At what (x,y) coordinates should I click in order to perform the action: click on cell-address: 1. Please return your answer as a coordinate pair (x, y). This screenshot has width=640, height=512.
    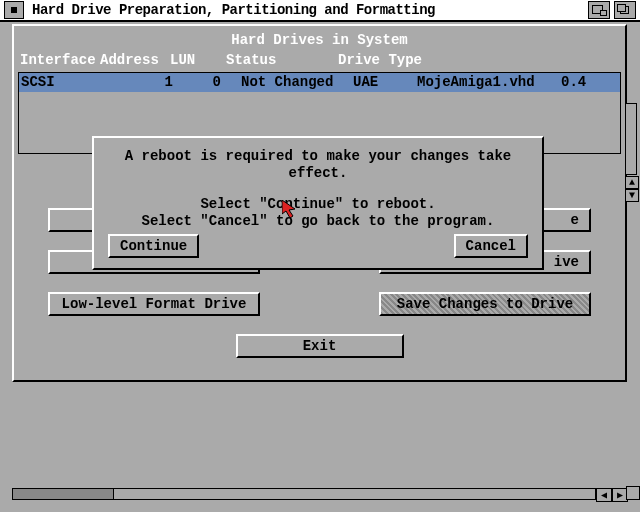
    Looking at the image, I should click on (145, 82).